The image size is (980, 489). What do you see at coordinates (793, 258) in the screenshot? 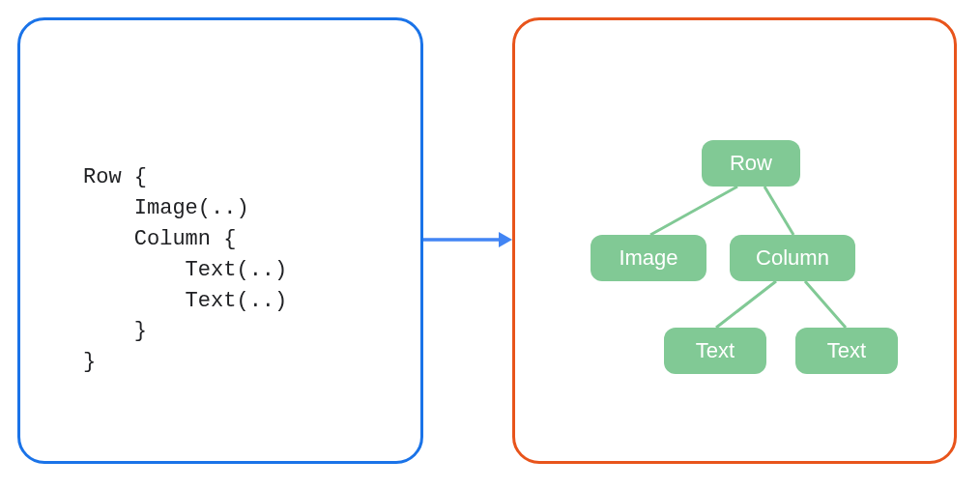
I see `node-label: Column` at bounding box center [793, 258].